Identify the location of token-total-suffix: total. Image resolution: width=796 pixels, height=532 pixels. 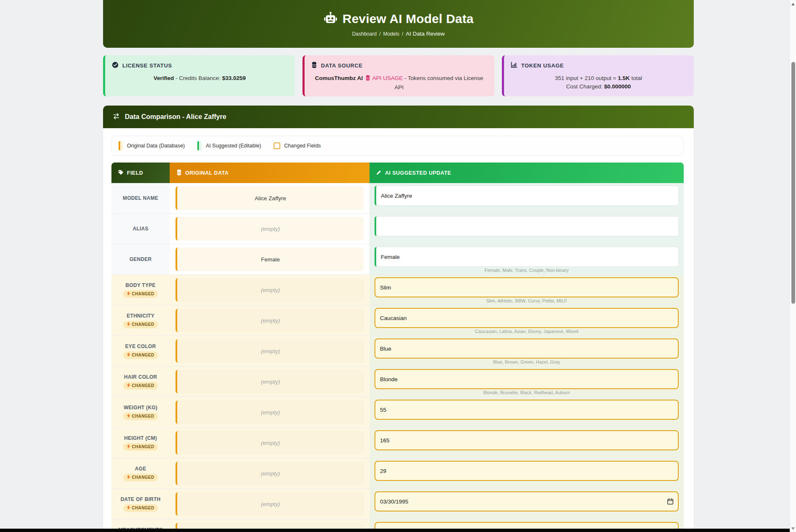
(637, 78).